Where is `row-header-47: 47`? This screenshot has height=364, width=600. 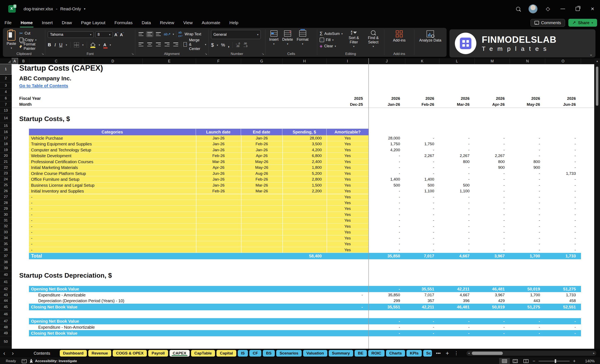
row-header-47: 47 is located at coordinates (6, 321).